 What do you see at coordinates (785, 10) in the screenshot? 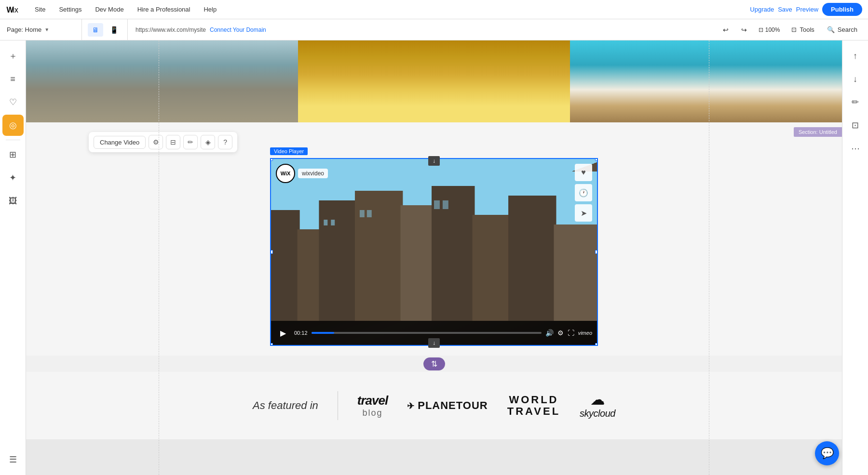
I see `save-link: Save` at bounding box center [785, 10].